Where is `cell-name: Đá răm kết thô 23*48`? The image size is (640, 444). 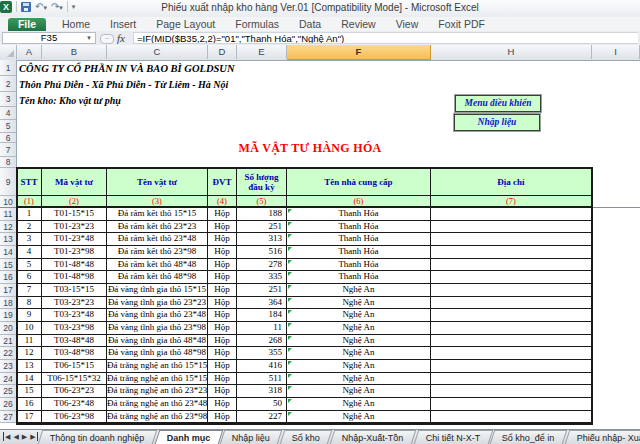
cell-name: Đá răm kết thô 23*48 is located at coordinates (158, 240).